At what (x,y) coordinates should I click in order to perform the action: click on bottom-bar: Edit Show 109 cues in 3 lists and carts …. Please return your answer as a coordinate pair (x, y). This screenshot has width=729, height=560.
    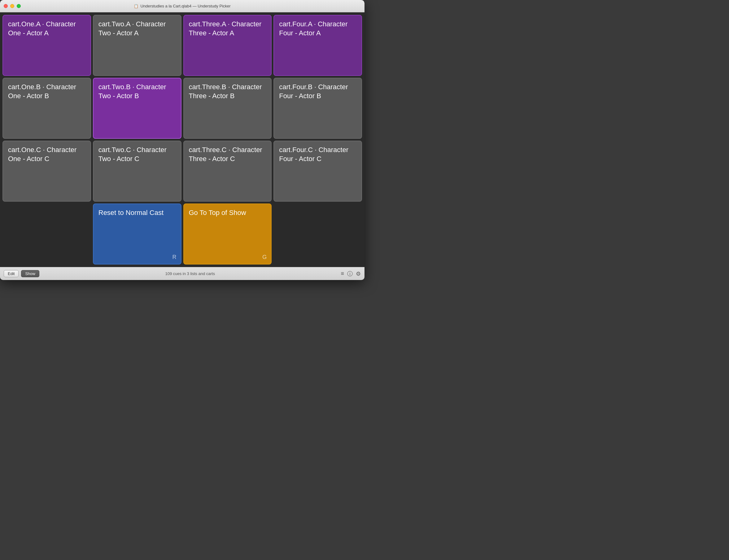
    Looking at the image, I should click on (182, 273).